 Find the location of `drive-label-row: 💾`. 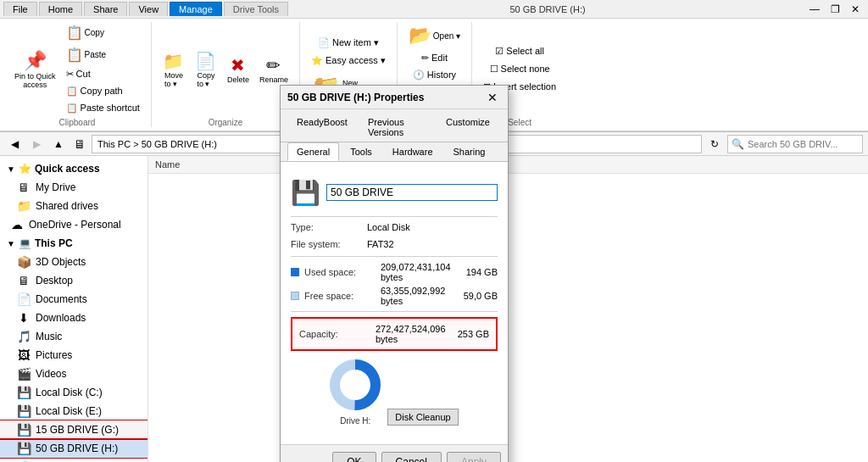

drive-label-row: 💾 is located at coordinates (394, 192).